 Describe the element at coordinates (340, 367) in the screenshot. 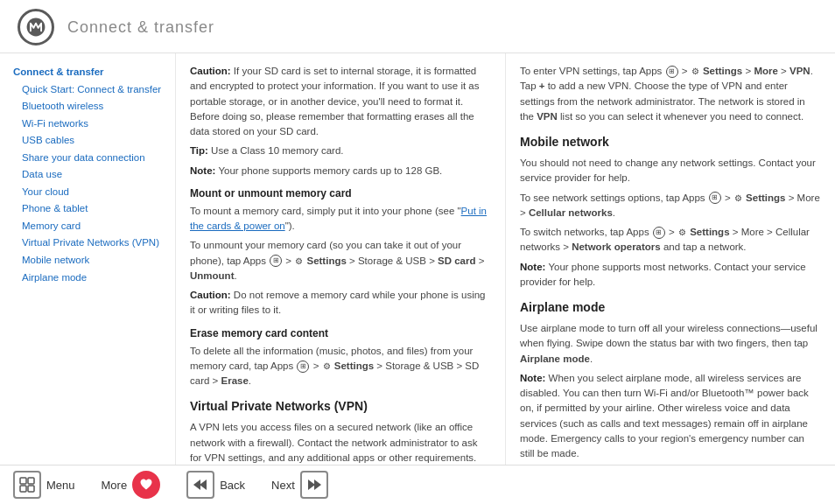

I see `erase-p: To delete all the information (music, ph…` at that location.